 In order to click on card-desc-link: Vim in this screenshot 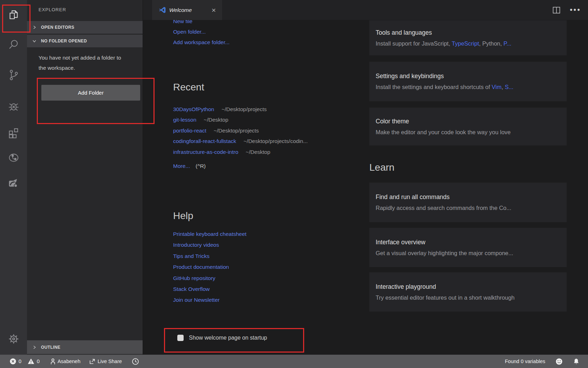, I will do `click(497, 87)`.